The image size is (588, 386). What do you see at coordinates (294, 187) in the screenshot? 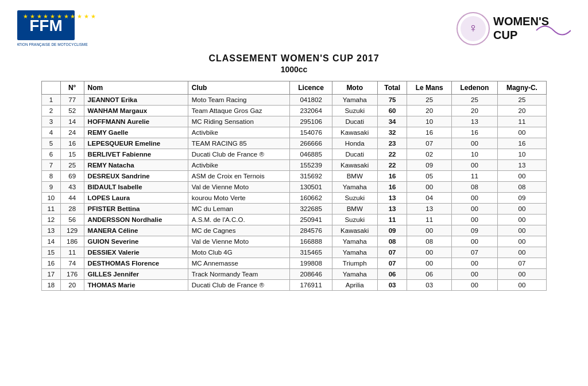
I see `table-row: 943BIDAULT IsabelleVal de Vienne Moto130…` at bounding box center [294, 187].